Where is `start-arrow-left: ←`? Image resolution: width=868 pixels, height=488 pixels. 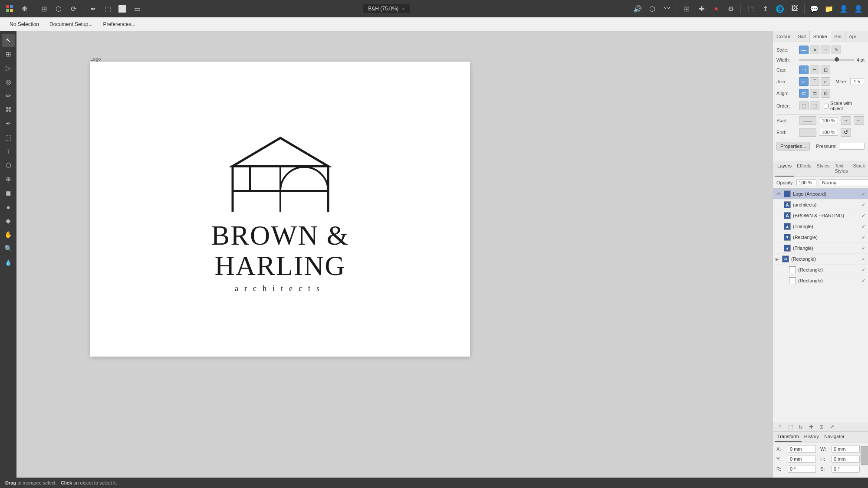
start-arrow-left: ← is located at coordinates (859, 121).